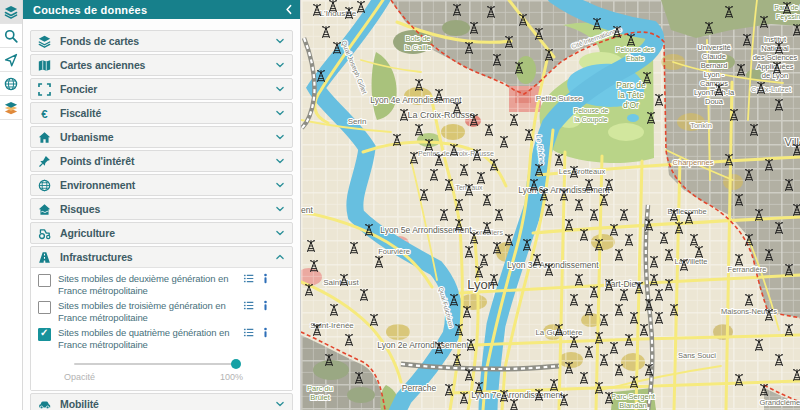  Describe the element at coordinates (11, 36) in the screenshot. I see `search-icon` at that location.